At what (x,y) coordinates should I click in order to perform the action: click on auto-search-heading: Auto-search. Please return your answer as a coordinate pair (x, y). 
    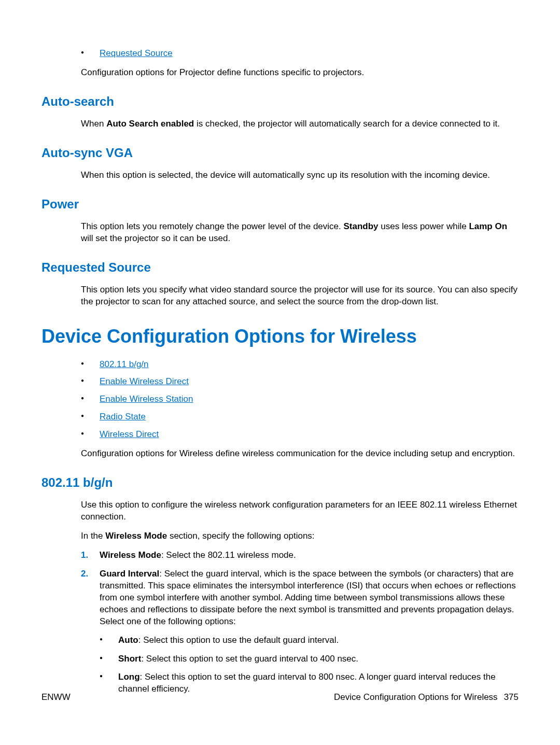
    Looking at the image, I should click on (280, 102).